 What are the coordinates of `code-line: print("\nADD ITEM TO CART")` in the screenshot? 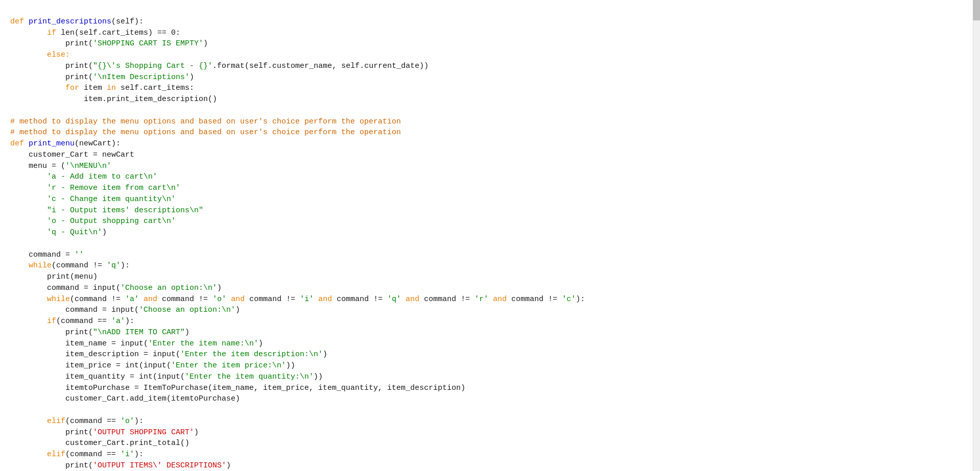 It's located at (490, 333).